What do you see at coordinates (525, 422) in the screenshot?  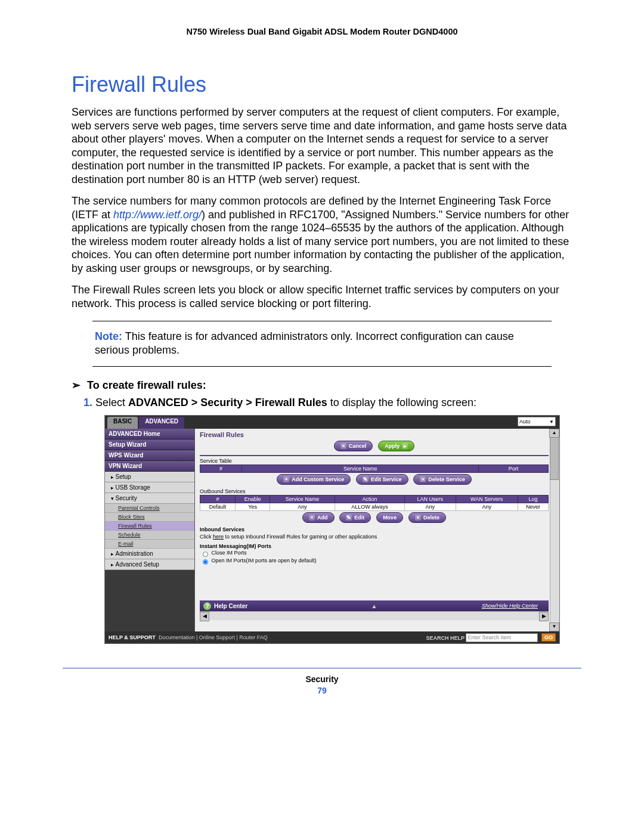 I see `auto-label: Auto` at bounding box center [525, 422].